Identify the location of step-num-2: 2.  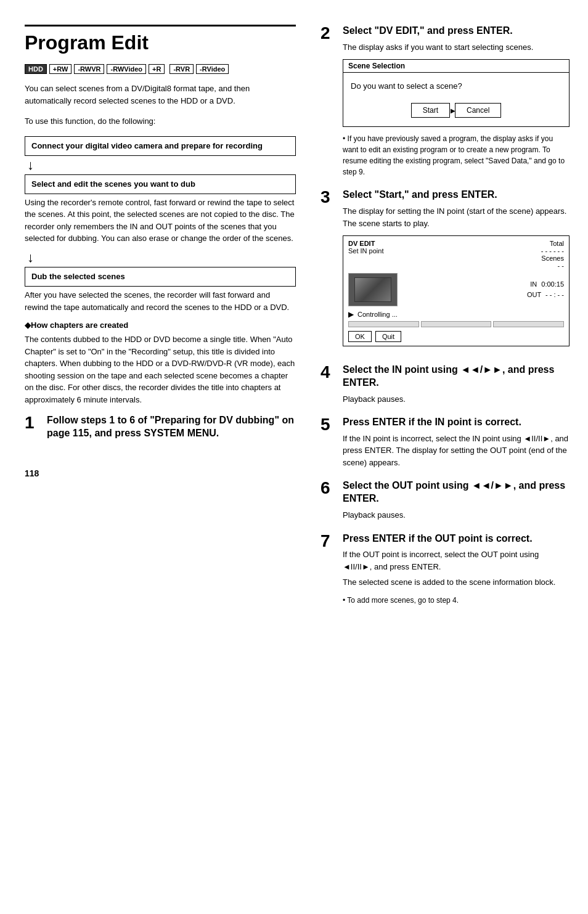
(329, 101).